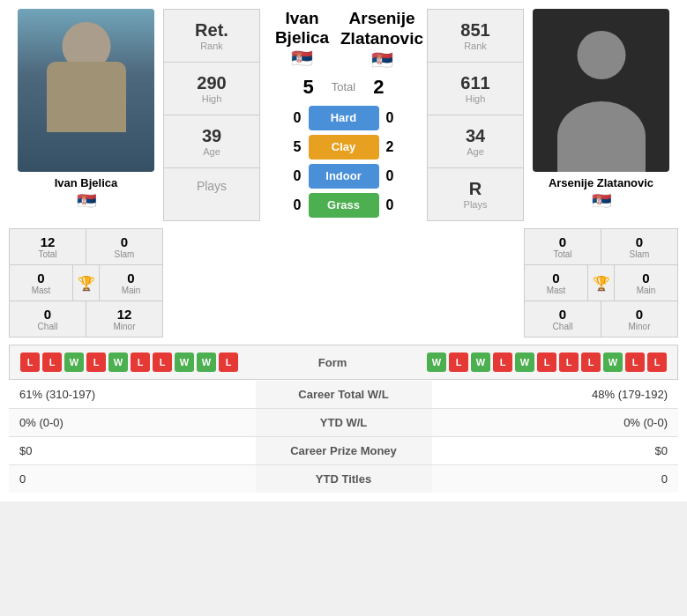  Describe the element at coordinates (86, 201) in the screenshot. I see `left-player-flag: 🇷🇸` at that location.